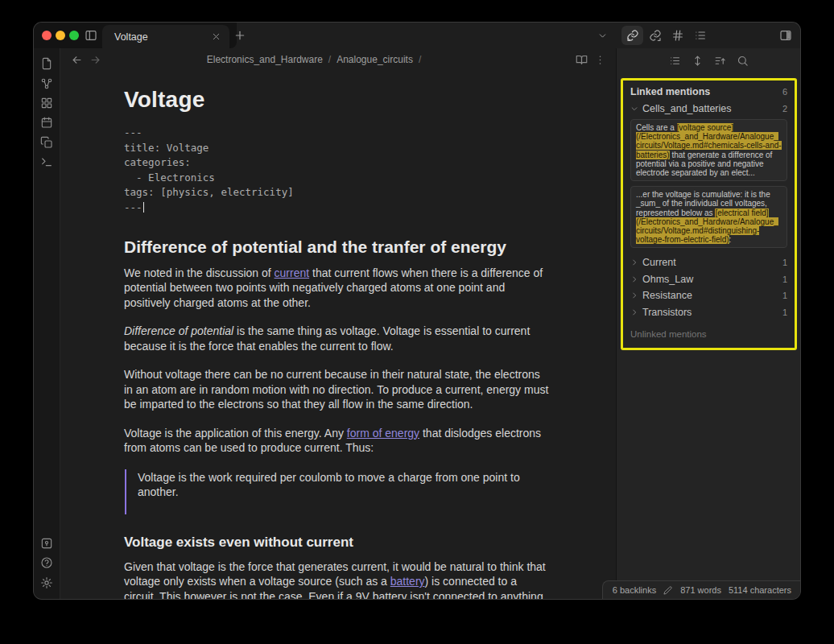 Image resolution: width=834 pixels, height=644 pixels. Describe the element at coordinates (697, 61) in the screenshot. I see `expand-collapse-icon` at that location.